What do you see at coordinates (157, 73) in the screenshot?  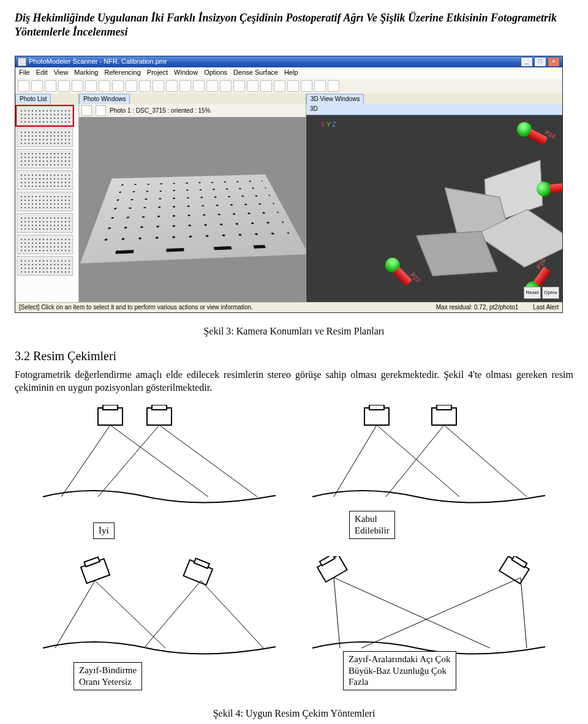 I see `menu-project: Project` at bounding box center [157, 73].